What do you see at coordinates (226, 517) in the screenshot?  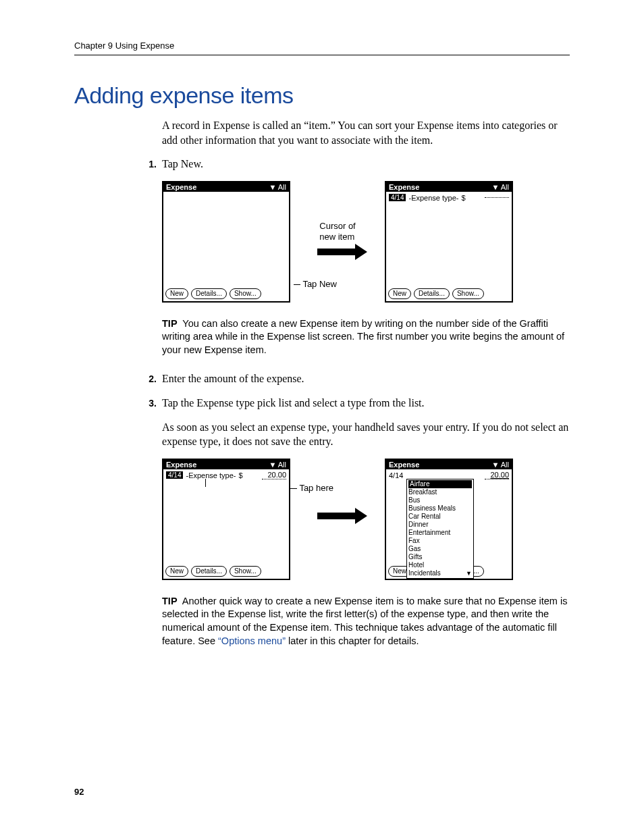 I see `palm-body: 4/14 -Expense type- $ 20.00` at bounding box center [226, 517].